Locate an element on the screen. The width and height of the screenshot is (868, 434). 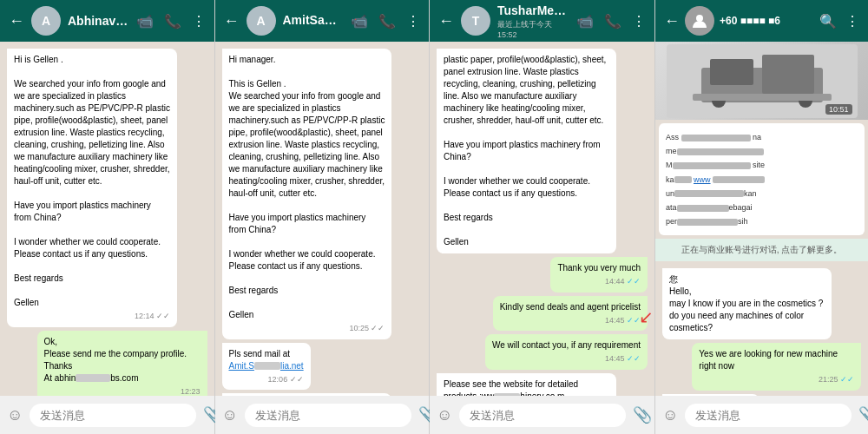
emoji-icon-2: ☺ is located at coordinates (230, 415).